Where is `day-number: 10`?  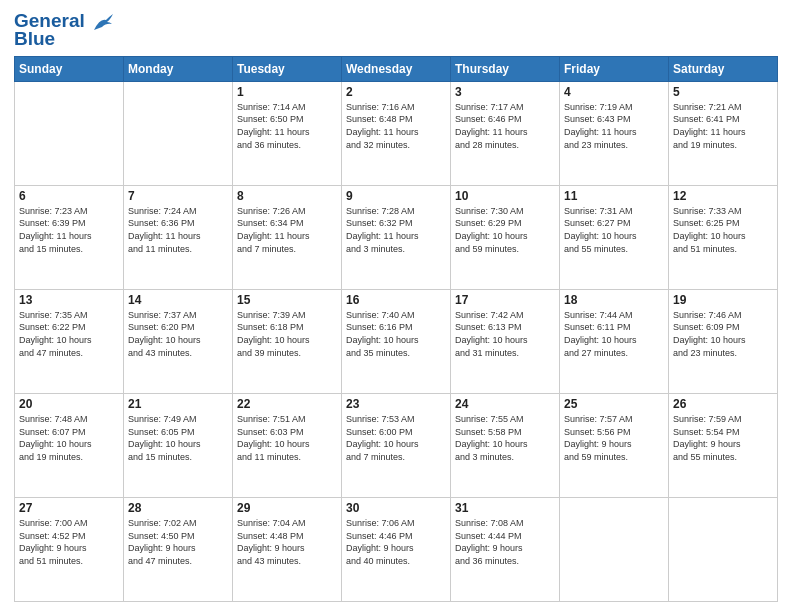
day-number: 10 is located at coordinates (505, 196).